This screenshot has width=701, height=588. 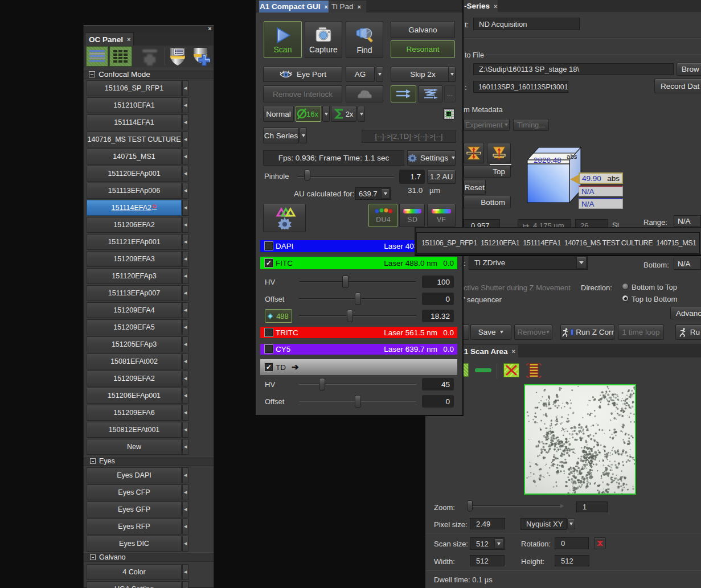 I want to click on svg-text: DU4, so click(x=383, y=220).